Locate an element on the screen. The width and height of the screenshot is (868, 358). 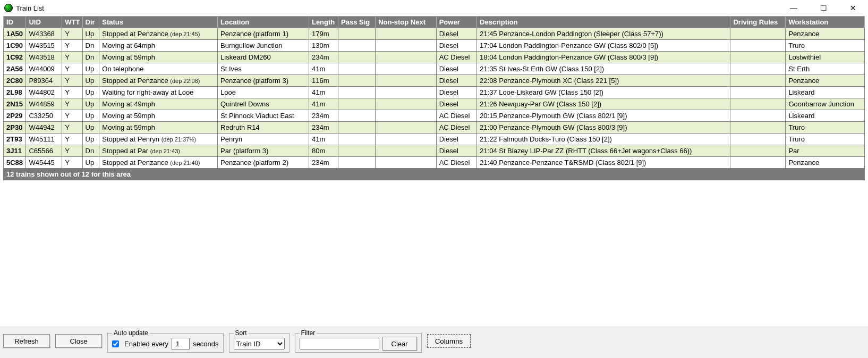
cell-uid: W44859 is located at coordinates (44, 104).